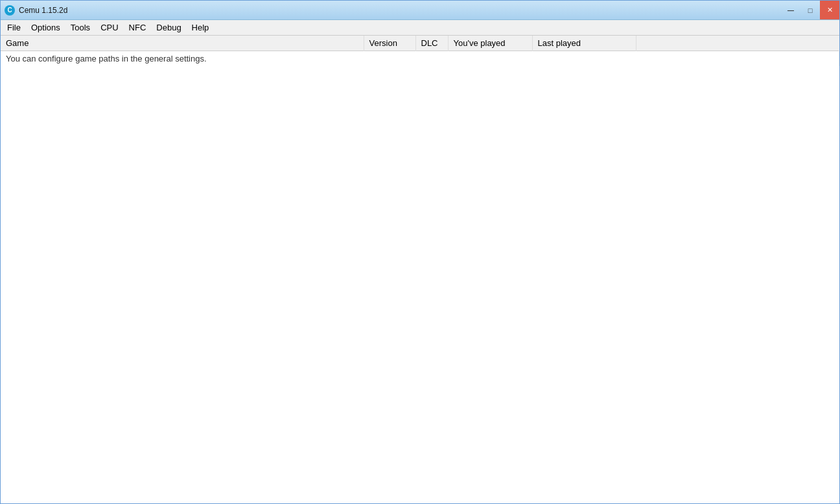 The height and width of the screenshot is (504, 840). I want to click on menu-item-tools: Tools, so click(80, 27).